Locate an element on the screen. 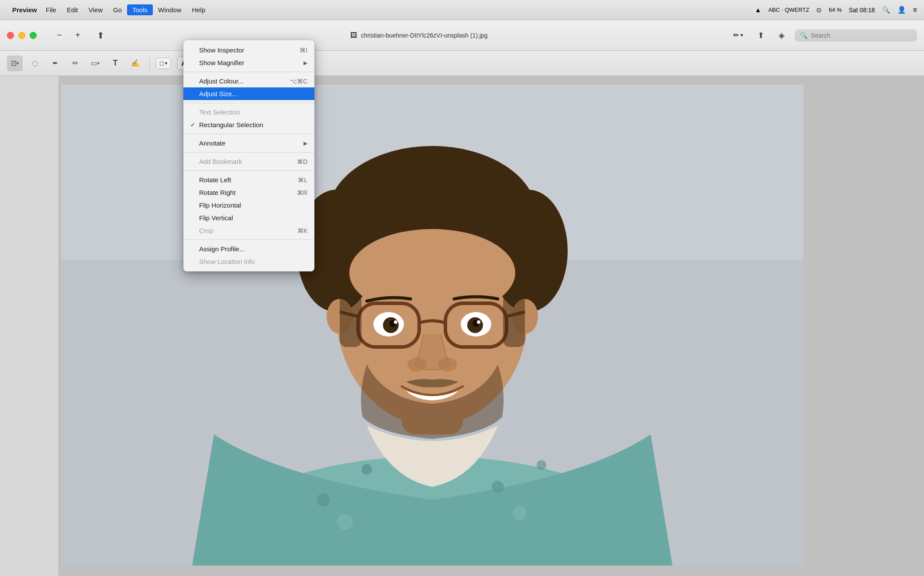  shapes-tool-button: ▭ ▾ is located at coordinates (95, 63).